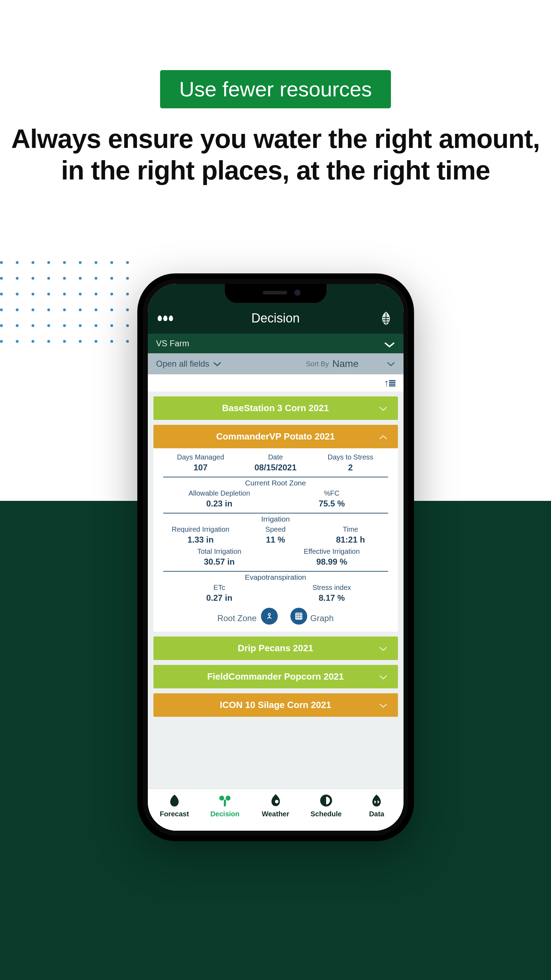 The width and height of the screenshot is (551, 980). I want to click on decision-icon, so click(225, 800).